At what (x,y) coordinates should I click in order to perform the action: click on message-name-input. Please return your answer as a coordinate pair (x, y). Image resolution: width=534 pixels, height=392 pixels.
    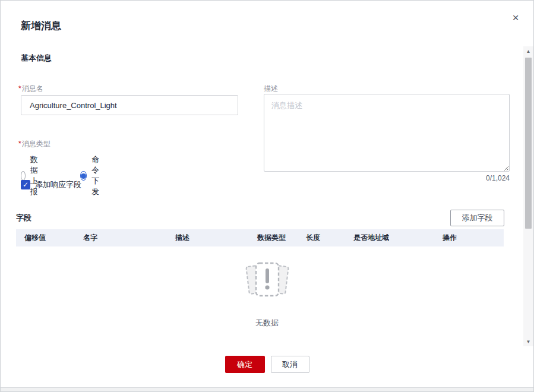
    Looking at the image, I should click on (129, 105).